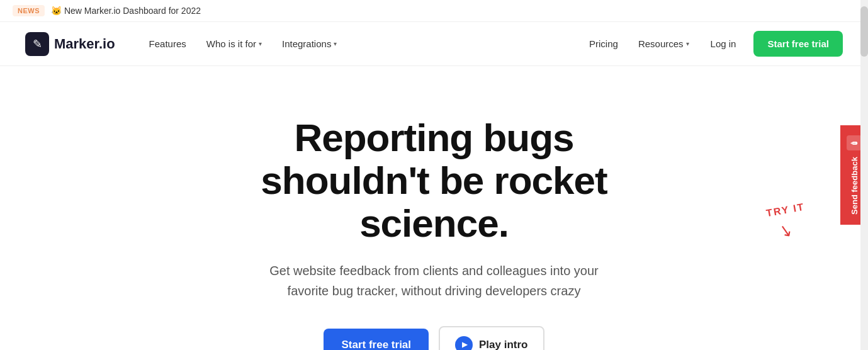 Image resolution: width=868 pixels, height=350 pixels. I want to click on try-it-arrow-icon: ↘, so click(786, 230).